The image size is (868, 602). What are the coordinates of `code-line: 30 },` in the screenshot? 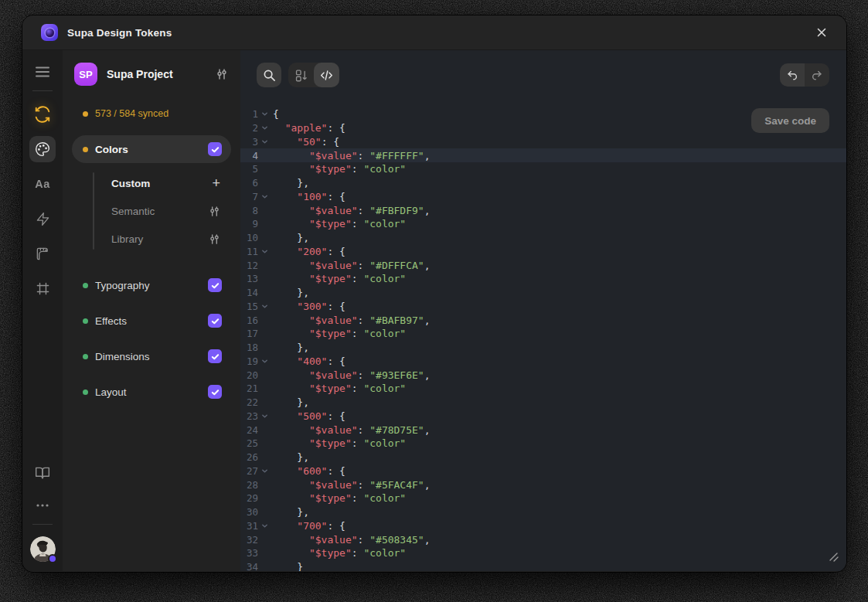 It's located at (543, 512).